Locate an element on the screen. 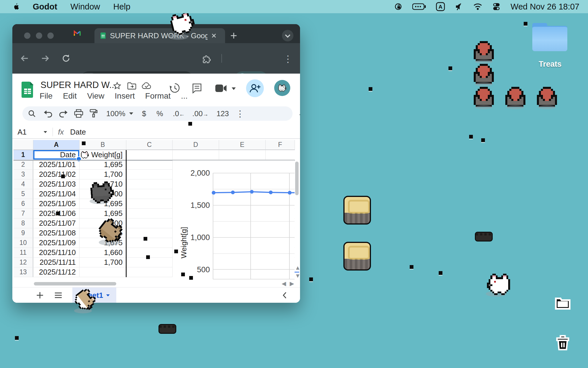 This screenshot has width=588, height=368. tab-search-chevron-button is located at coordinates (288, 36).